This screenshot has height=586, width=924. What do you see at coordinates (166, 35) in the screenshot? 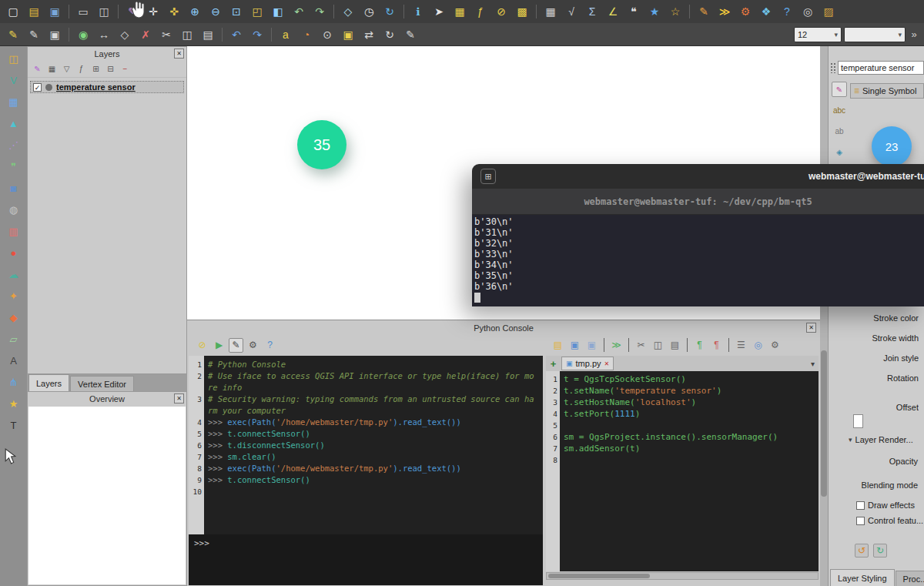
I see `cut-features-icon: ✂` at bounding box center [166, 35].